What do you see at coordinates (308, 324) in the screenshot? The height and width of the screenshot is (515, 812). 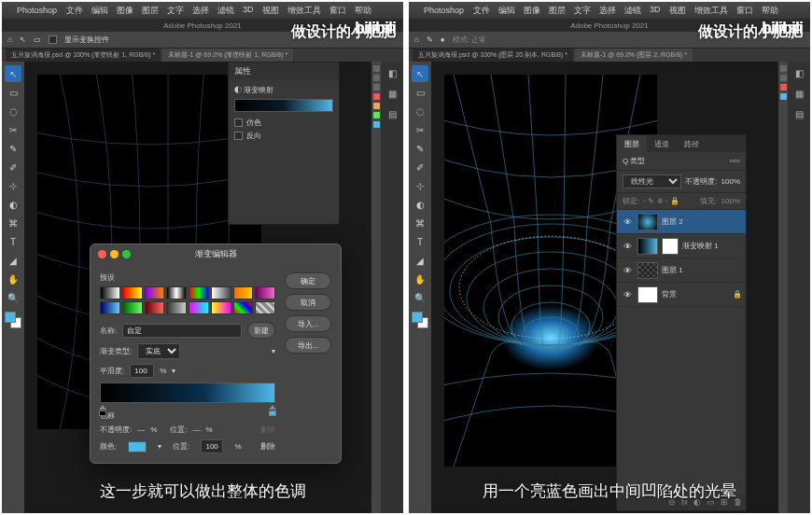 I see `import-button: 导入...` at bounding box center [308, 324].